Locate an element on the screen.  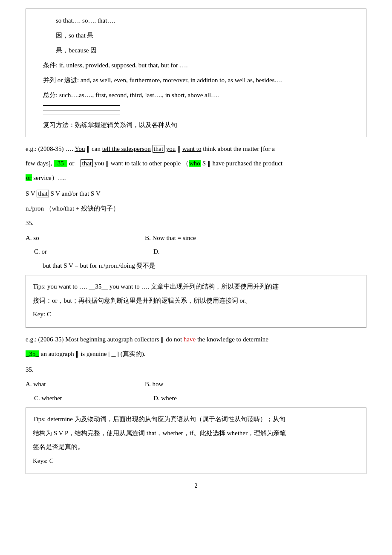
q35-options-row2: C. or D. is located at coordinates (196, 251).